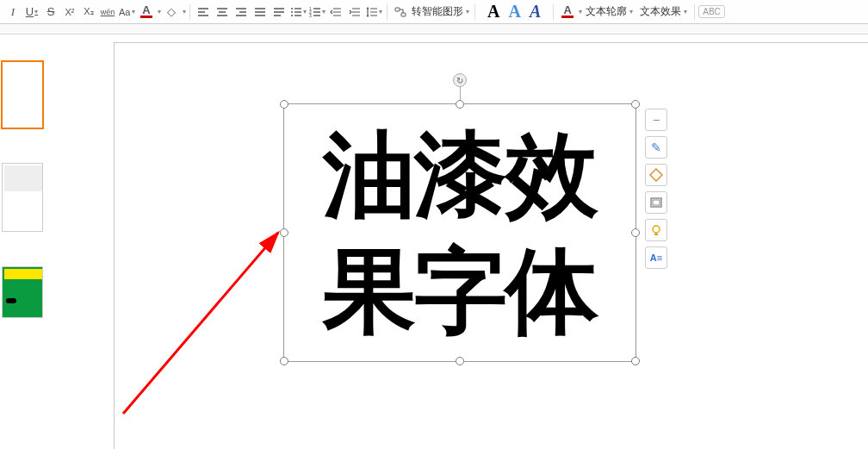 The width and height of the screenshot is (868, 449). I want to click on smartshape-label-text: 转智能图形, so click(437, 12).